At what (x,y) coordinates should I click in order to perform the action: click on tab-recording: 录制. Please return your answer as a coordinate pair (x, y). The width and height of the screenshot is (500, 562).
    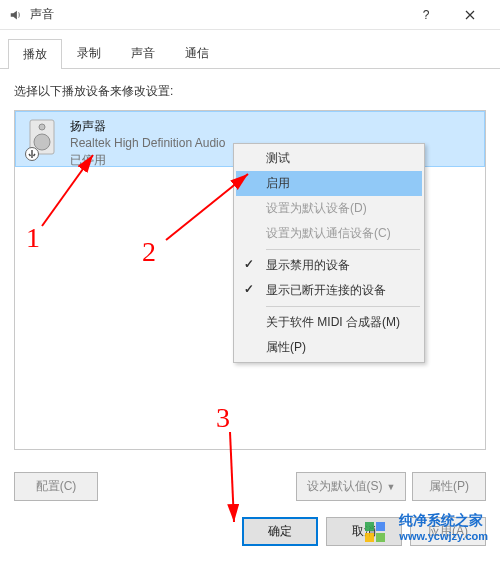
    Looking at the image, I should click on (89, 53).